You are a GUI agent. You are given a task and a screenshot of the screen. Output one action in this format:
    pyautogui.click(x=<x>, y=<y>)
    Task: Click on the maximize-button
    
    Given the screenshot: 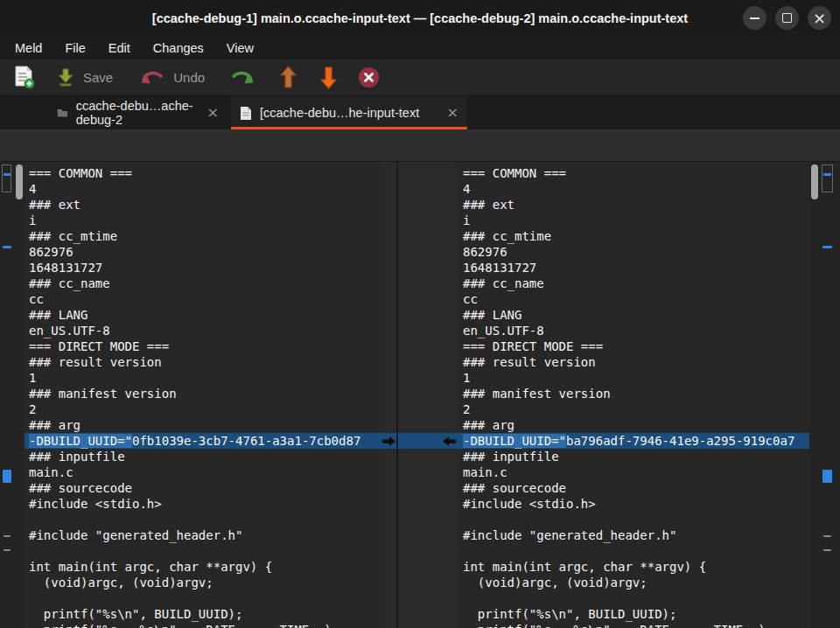 What is the action you would take?
    pyautogui.click(x=788, y=17)
    